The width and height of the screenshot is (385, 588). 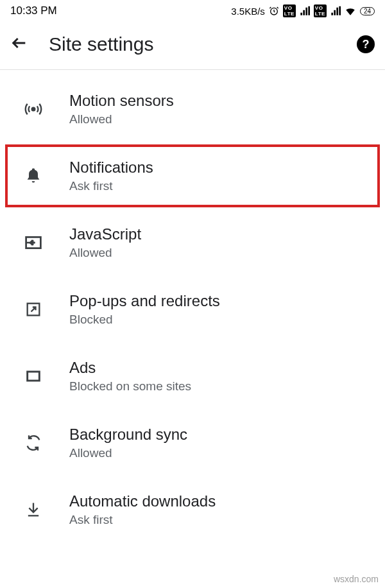 I want to click on setting-ads: Ads Blocked on some sites, so click(x=193, y=376).